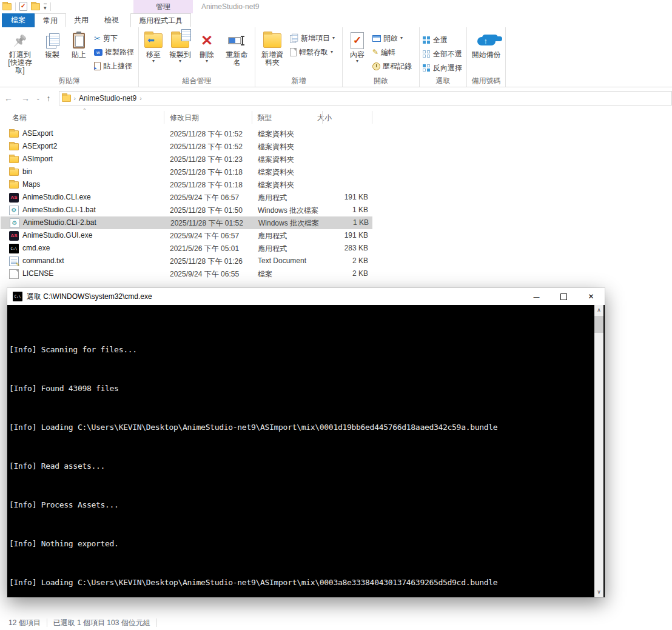 The height and width of the screenshot is (630, 672). I want to click on table-row: AnimeStudio.CLI-2.bat 2025/11/28 下午 01:5…, so click(187, 223).